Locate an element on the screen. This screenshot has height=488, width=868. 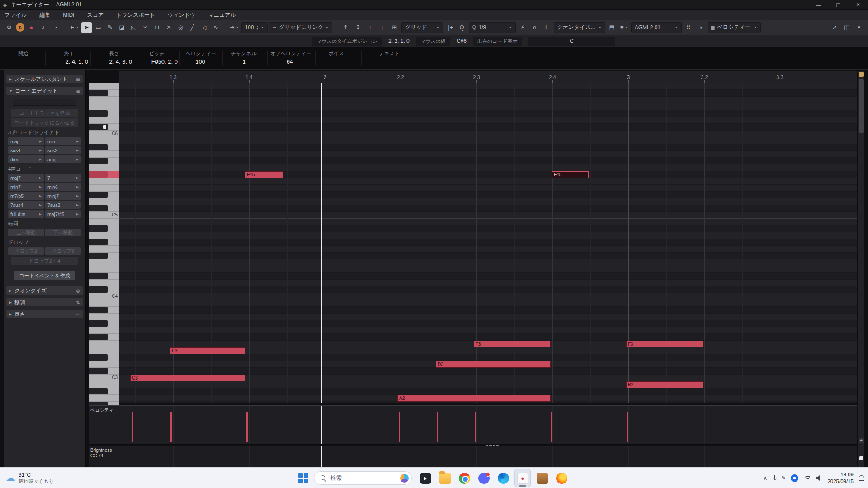
section-transpose: ▶ 移調 ⇅ is located at coordinates (44, 302).